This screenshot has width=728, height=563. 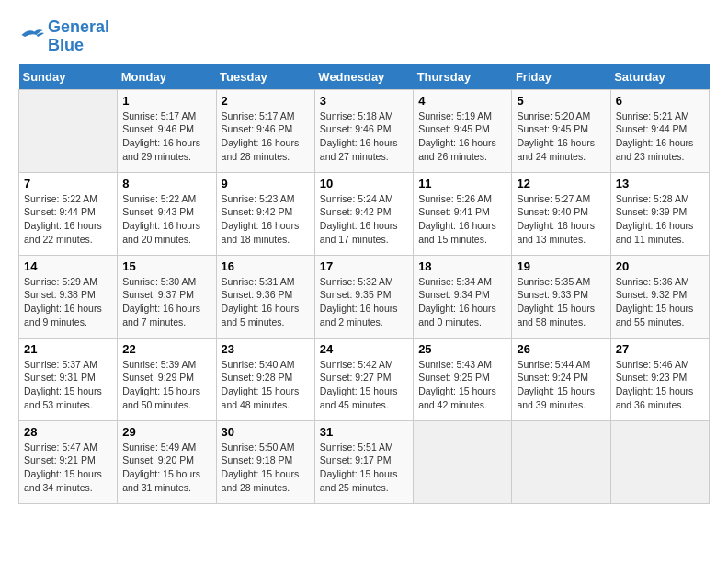 I want to click on calendar-cell: 8Sunrise: 5:22 AM Sunset: 9:43 PM Daylig…, so click(x=167, y=213).